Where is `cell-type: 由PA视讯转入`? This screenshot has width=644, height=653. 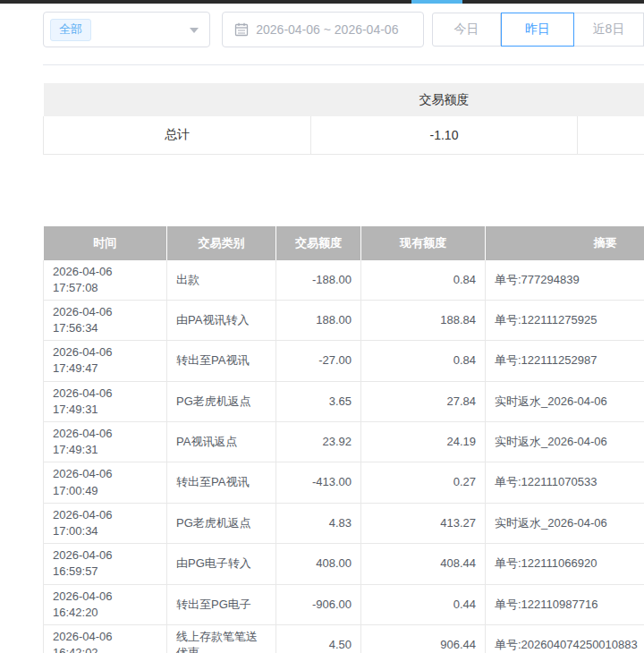
cell-type: 由PA视讯转入 is located at coordinates (222, 320).